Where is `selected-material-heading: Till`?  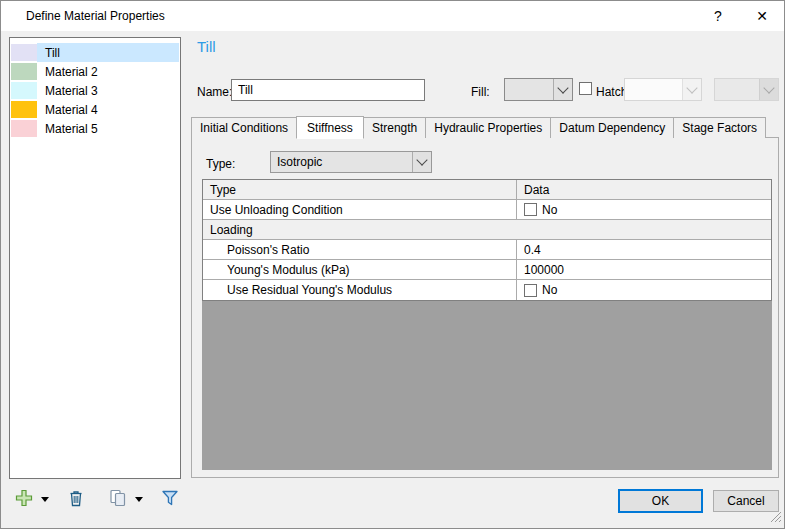
selected-material-heading: Till is located at coordinates (206, 46).